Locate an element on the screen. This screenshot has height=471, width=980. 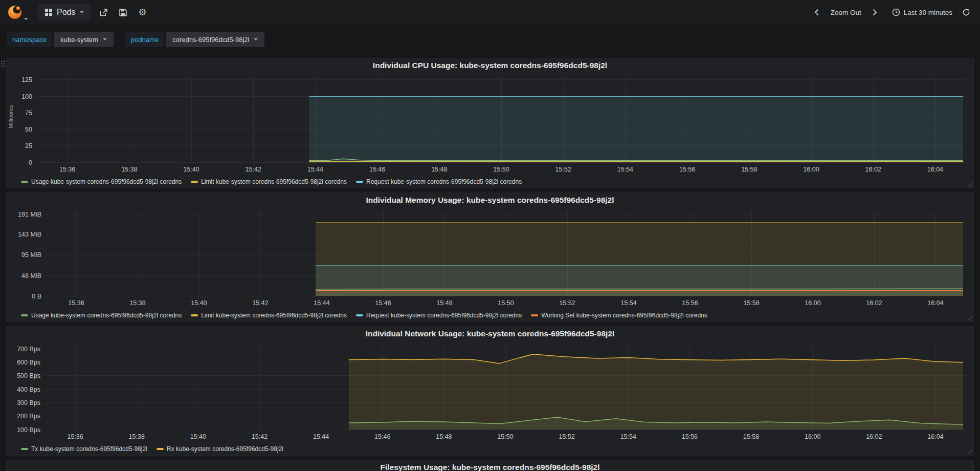
gear-icon: ⚙ is located at coordinates (142, 12).